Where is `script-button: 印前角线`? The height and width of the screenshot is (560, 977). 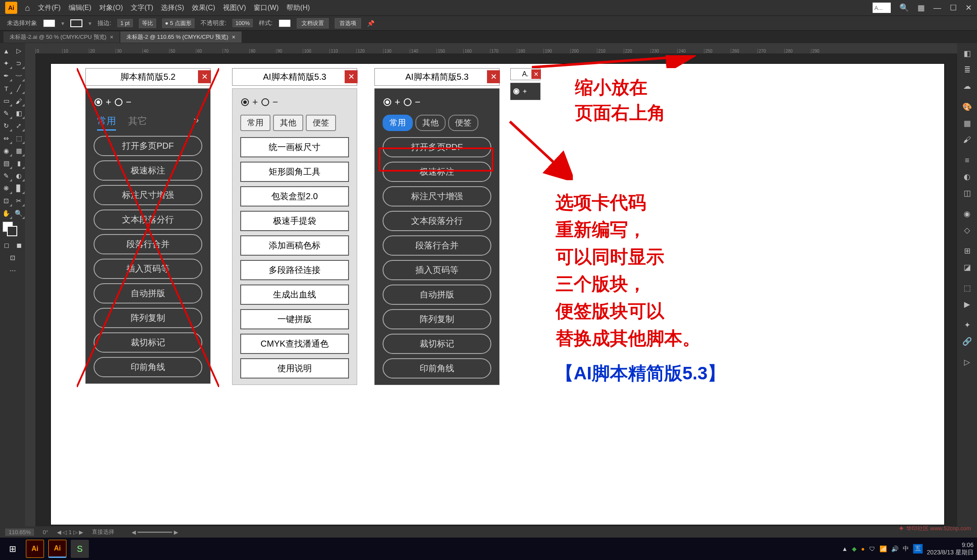 script-button: 印前角线 is located at coordinates (437, 368).